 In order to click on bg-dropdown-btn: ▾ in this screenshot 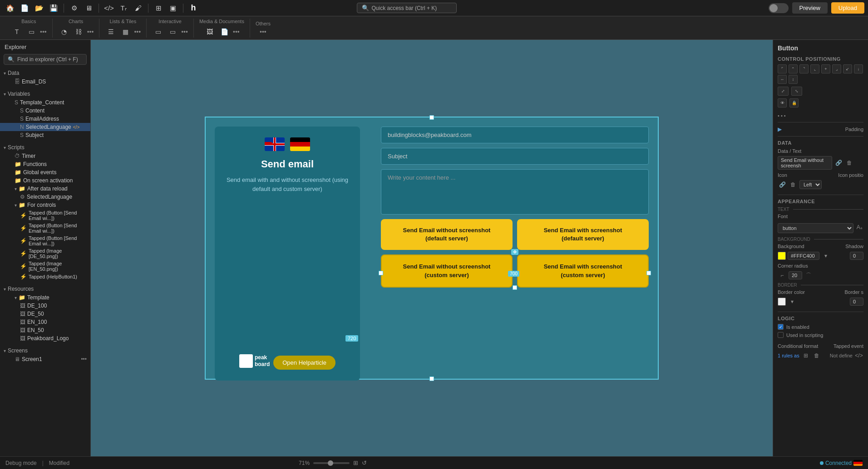, I will do `click(826, 256)`.